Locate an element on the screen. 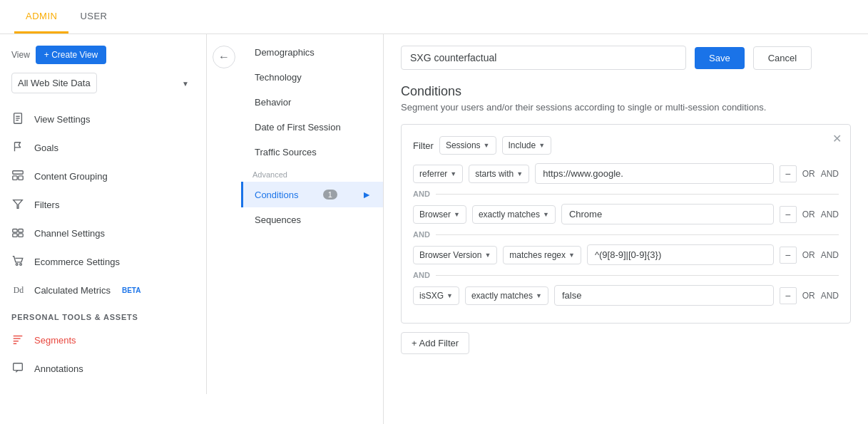 The height and width of the screenshot is (424, 868). operator-2-arrow: ▼ is located at coordinates (546, 214).